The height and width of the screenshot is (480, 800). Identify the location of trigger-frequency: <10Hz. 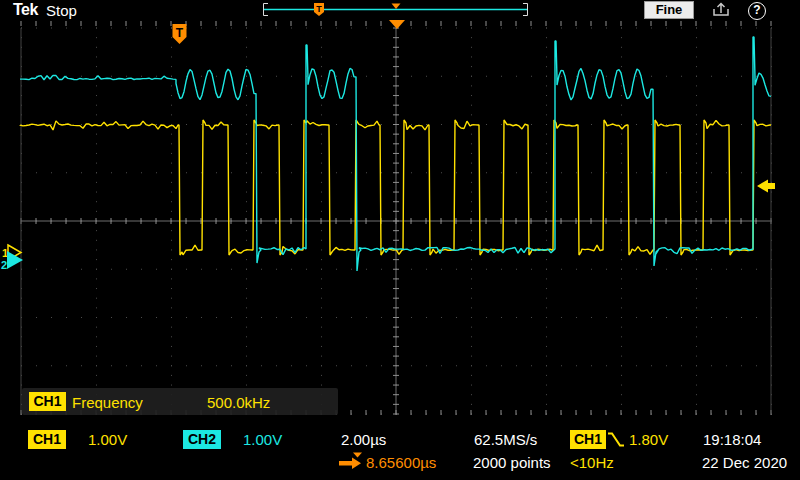
(592, 462).